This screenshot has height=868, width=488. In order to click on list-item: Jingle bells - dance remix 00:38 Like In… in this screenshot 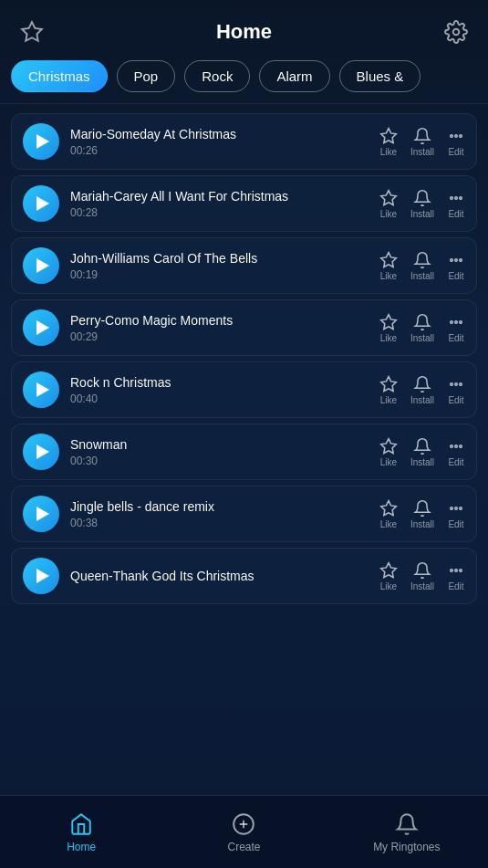, I will do `click(244, 514)`.